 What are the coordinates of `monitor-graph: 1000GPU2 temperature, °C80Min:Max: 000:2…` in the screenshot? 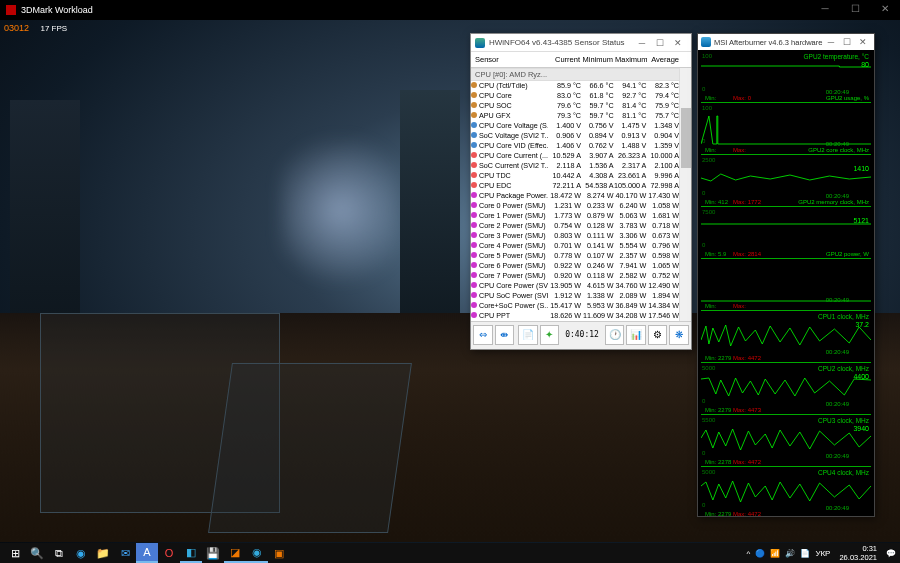 It's located at (786, 78).